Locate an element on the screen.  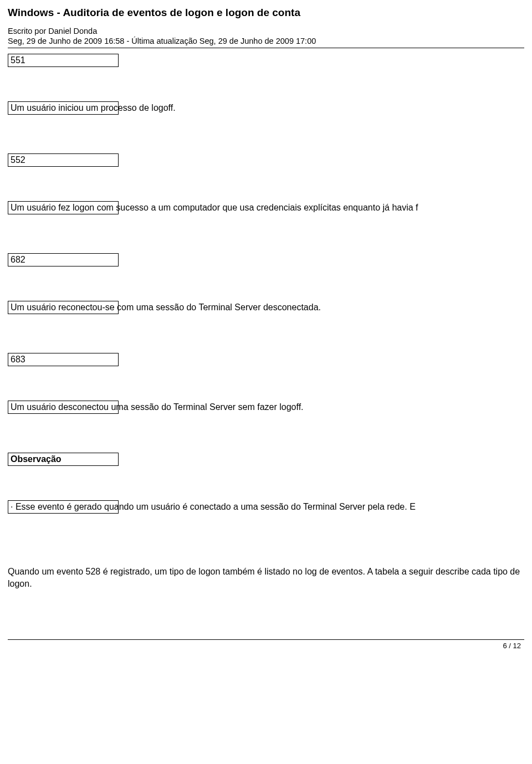
page-number: 6 / 12 is located at coordinates (266, 645).